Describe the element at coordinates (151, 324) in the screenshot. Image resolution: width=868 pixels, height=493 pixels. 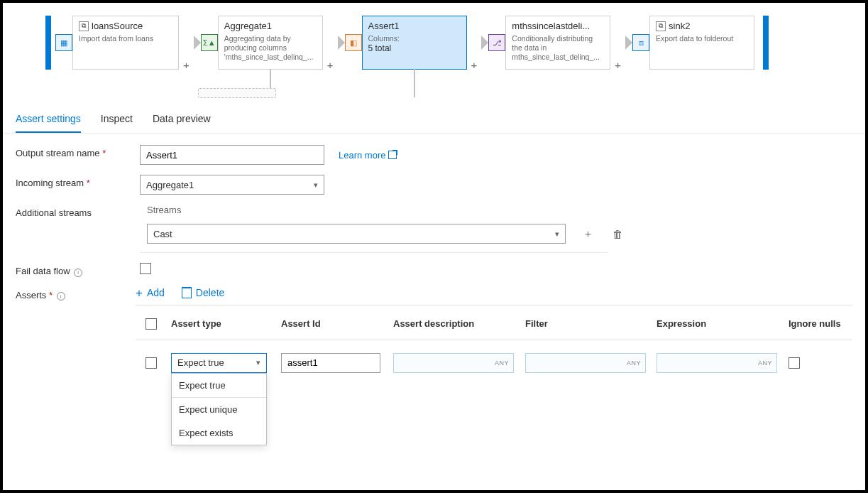
I see `select-all-checkbox` at that location.